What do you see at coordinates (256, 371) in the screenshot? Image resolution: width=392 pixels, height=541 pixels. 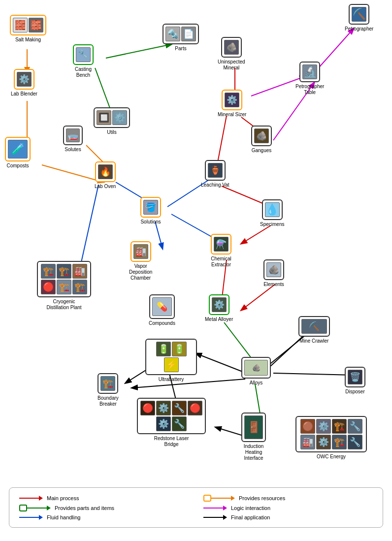 I see `alloys-node: 🪨 Alloys` at bounding box center [256, 371].